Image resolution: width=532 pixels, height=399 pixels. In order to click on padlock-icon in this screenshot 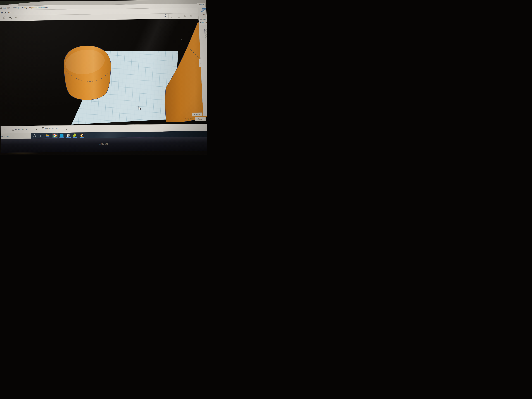, I will do `click(1, 8)`.